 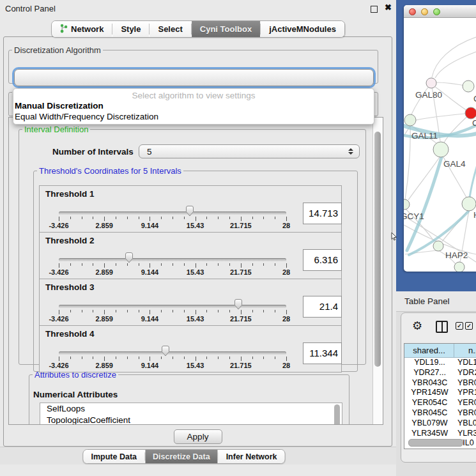 What do you see at coordinates (59, 226) in the screenshot?
I see `slider-tick-label: -3.426` at bounding box center [59, 226].